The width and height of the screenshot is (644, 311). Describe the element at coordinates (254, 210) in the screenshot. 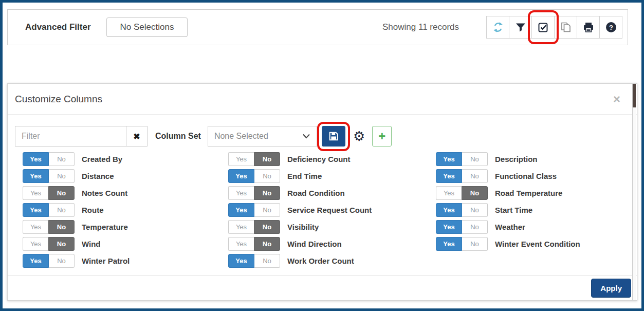

I see `toggle-service-request-count: YesNo` at that location.